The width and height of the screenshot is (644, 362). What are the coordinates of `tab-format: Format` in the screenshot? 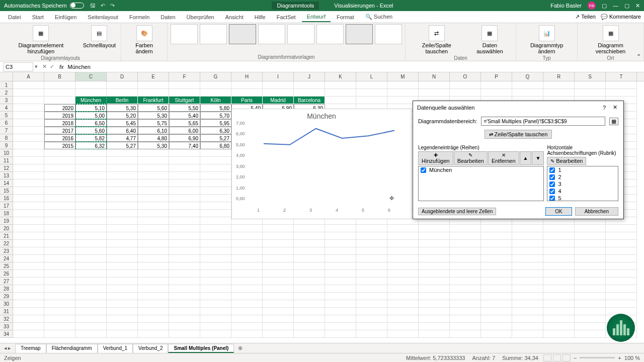 It's located at (345, 17).